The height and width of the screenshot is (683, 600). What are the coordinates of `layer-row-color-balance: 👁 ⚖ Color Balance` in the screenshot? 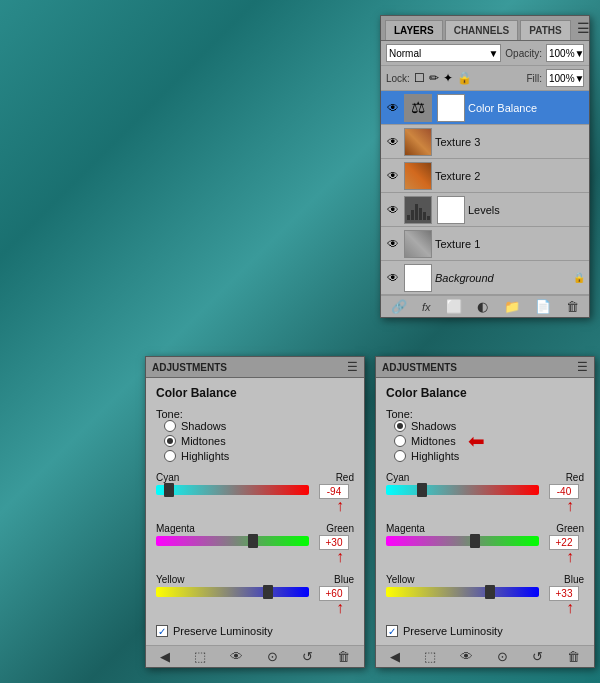 It's located at (485, 108).